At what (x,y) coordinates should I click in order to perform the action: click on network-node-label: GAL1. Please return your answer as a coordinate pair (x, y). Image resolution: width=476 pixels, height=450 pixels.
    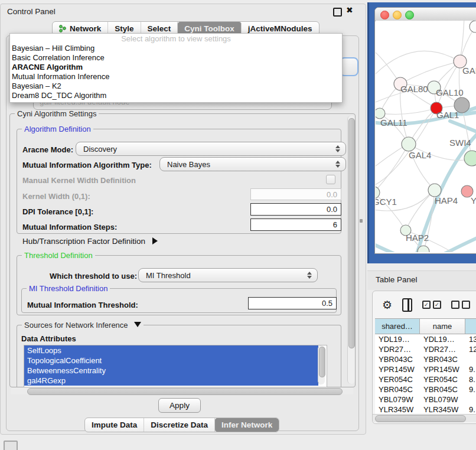
    Looking at the image, I should click on (448, 115).